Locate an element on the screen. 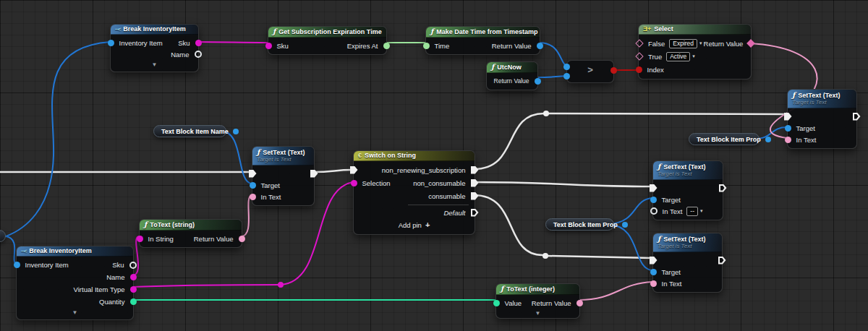  wire-exec-case2-down is located at coordinates (508, 225).